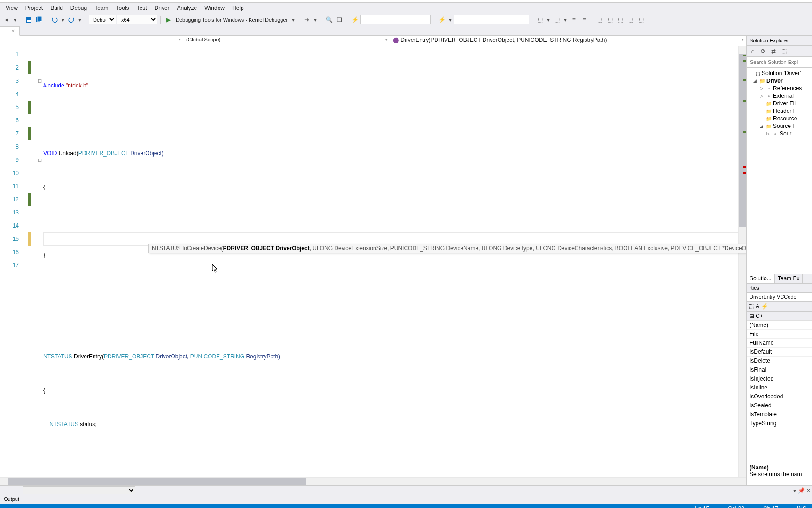  Describe the element at coordinates (751, 306) in the screenshot. I see `categorized-icon: ⬚` at that location.